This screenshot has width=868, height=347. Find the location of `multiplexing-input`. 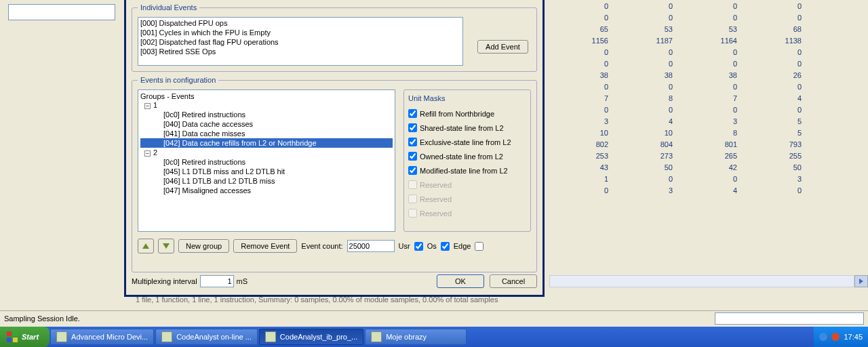

multiplexing-input is located at coordinates (217, 281).